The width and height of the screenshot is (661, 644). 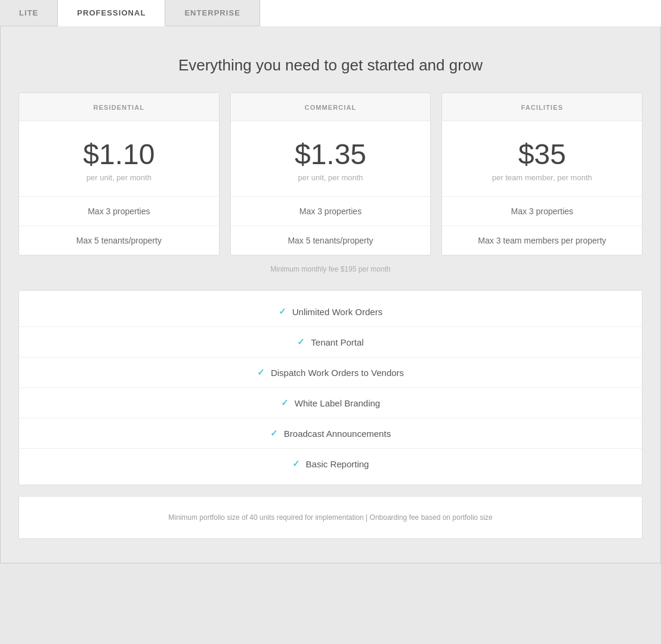 I want to click on card-features-facilities: Max 3 properties Max 3 team members per …, so click(x=542, y=226).